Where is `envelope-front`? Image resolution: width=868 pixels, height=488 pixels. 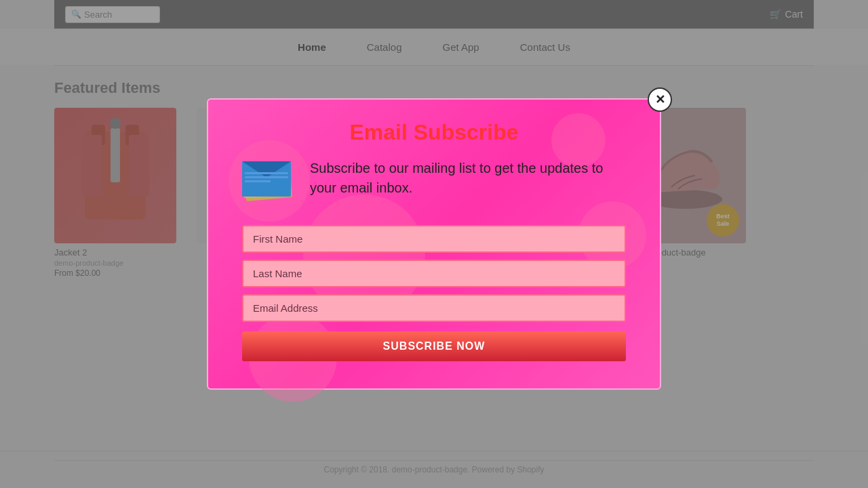
envelope-front is located at coordinates (267, 179).